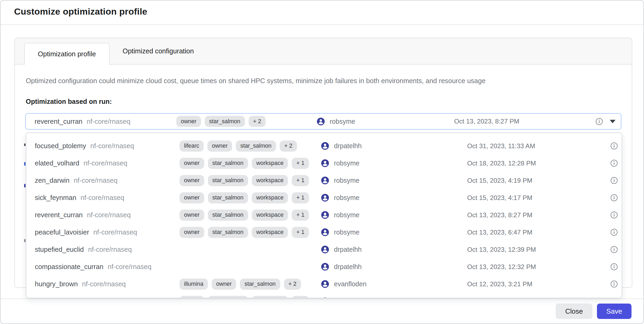 The height and width of the screenshot is (324, 644). I want to click on run-name-cell: focused_ptolemy nf-core/rnaseq, so click(107, 146).